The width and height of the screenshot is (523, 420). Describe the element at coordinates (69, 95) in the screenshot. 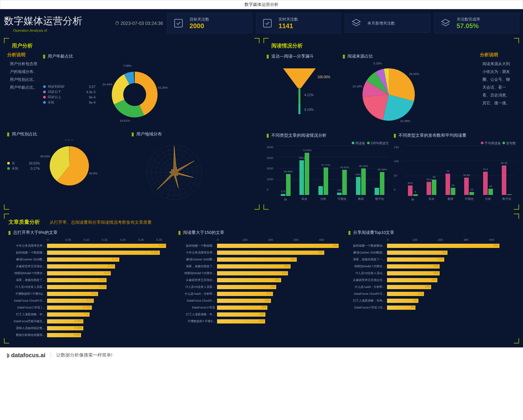

I see `age-legend: 46岁到60岁0.0718岁以下4.3e-360岁以上9e-4未知9e-4` at that location.